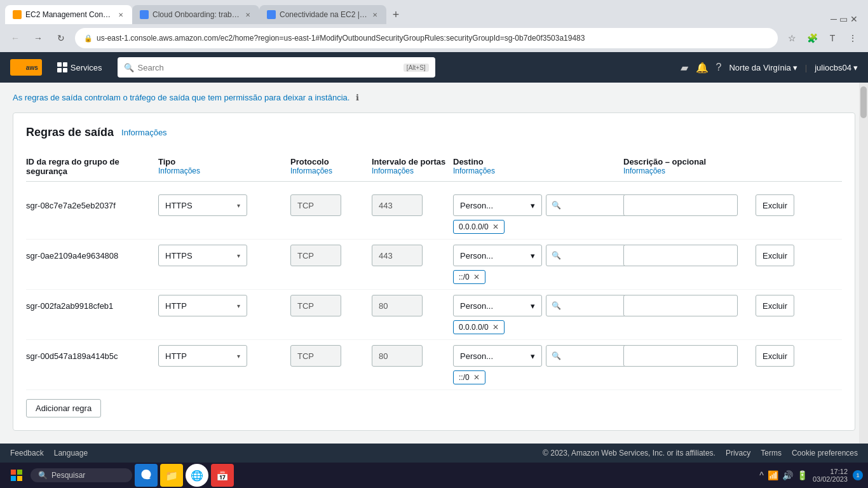  Describe the element at coordinates (684, 67) in the screenshot. I see `cloudshell-icon: ▰` at that location.